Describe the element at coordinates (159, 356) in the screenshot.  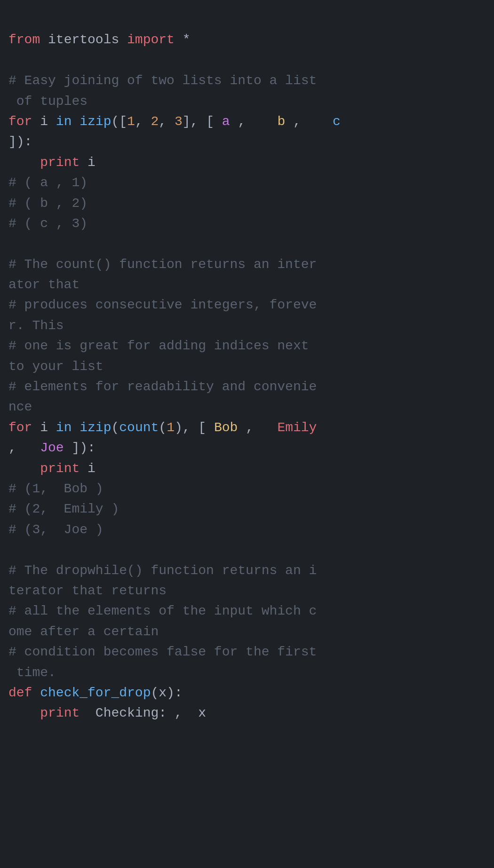
I see `line-12: # one is great for adding indices next t…` at that location.